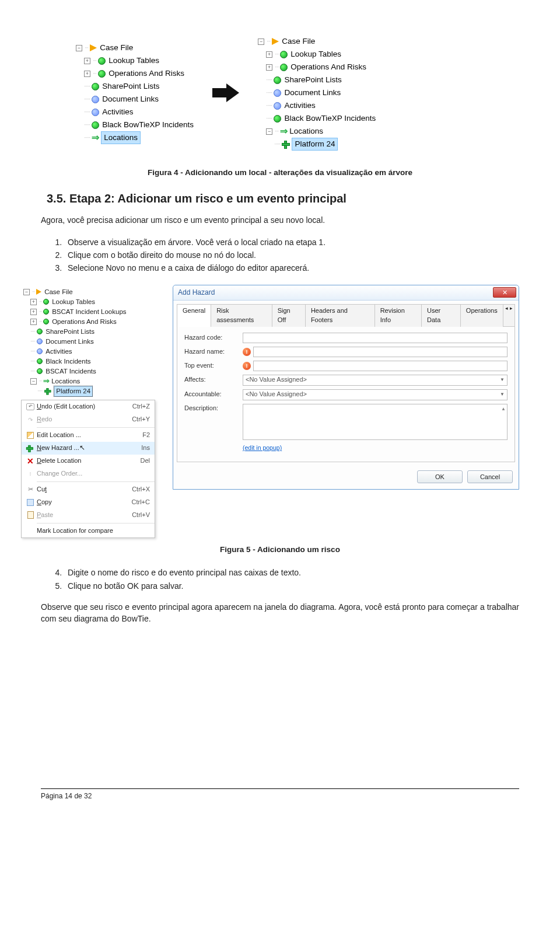 Image resolution: width=560 pixels, height=946 pixels. Describe the element at coordinates (30, 435) in the screenshot. I see `edit-icon` at that location.